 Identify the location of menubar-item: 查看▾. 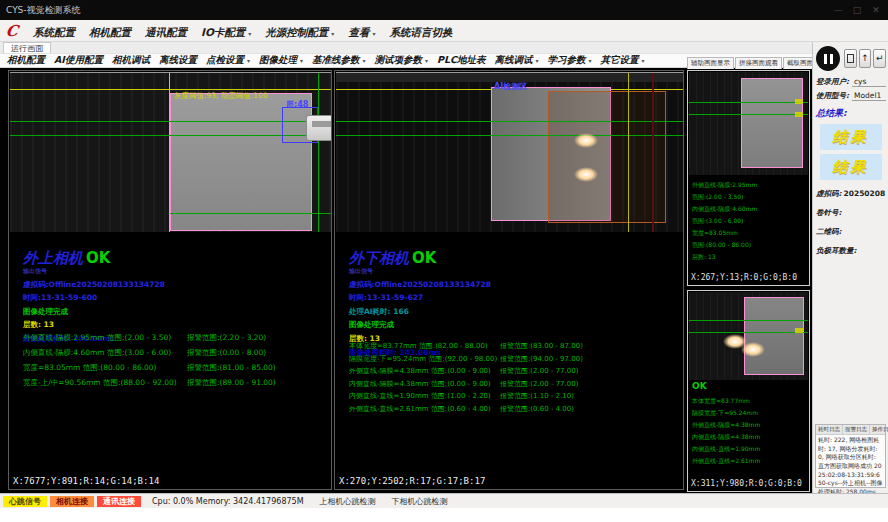
(362, 32).